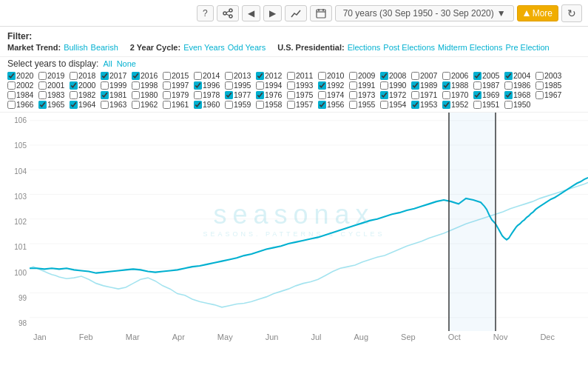  Describe the element at coordinates (12, 86) in the screenshot. I see `year-checkbox-2002` at that location.